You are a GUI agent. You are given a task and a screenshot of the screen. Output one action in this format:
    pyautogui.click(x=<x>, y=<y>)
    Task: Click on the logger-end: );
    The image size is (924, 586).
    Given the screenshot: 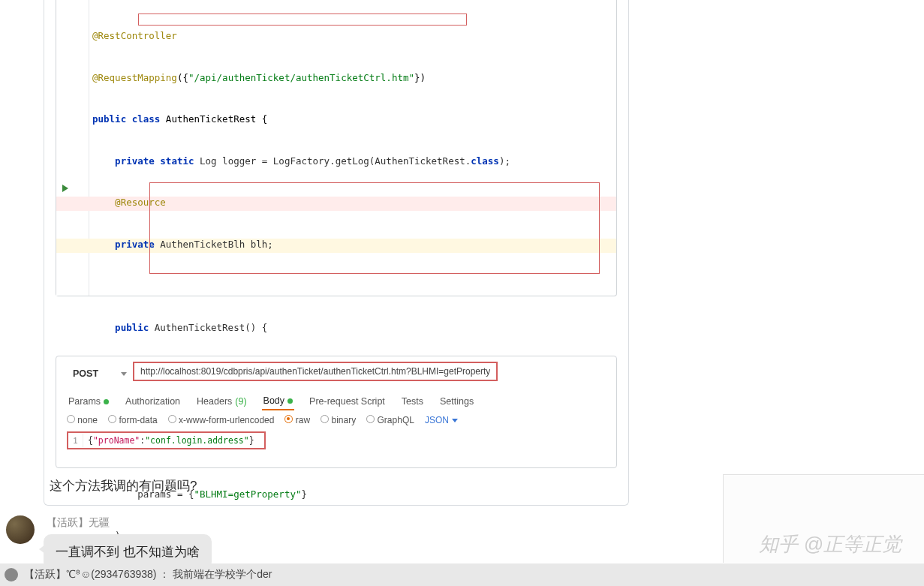 What is the action you would take?
    pyautogui.click(x=504, y=161)
    